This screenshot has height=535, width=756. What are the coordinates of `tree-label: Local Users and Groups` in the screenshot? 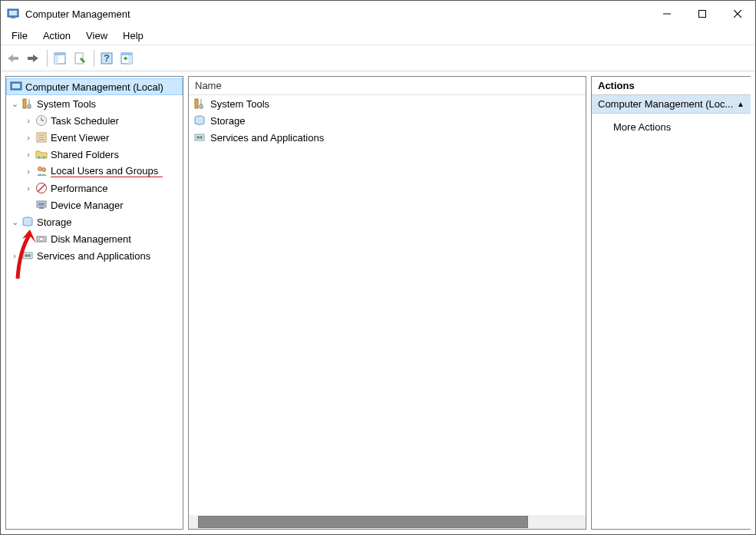 It's located at (107, 171).